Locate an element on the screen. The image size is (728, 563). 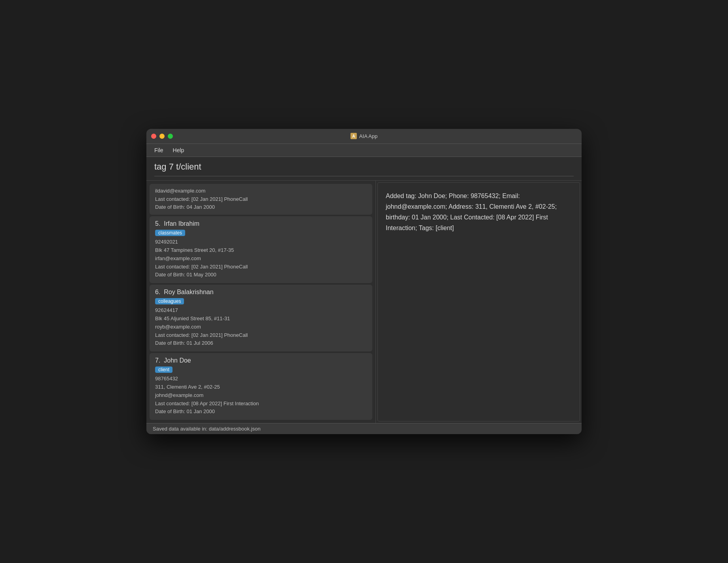
contact-last-contacted-7: Last contacted: [08 Apr 2022] First Inte… is located at coordinates (261, 404).